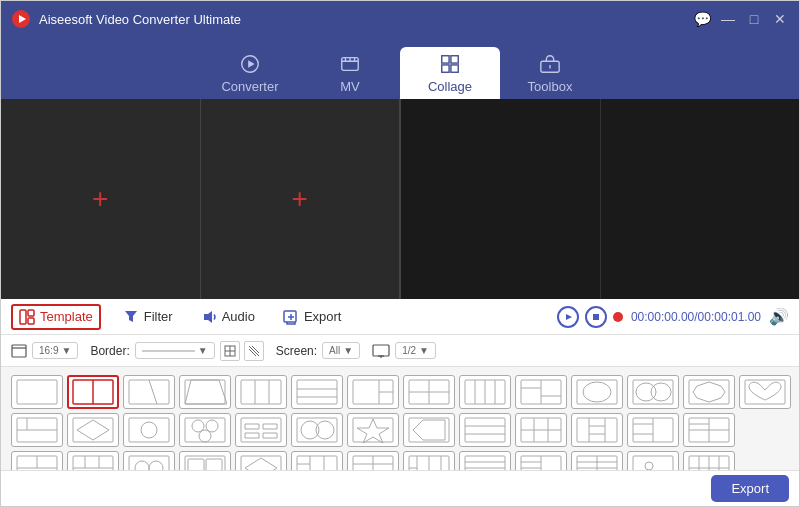  I want to click on screen-dropdown-icon: ▼, so click(348, 350).